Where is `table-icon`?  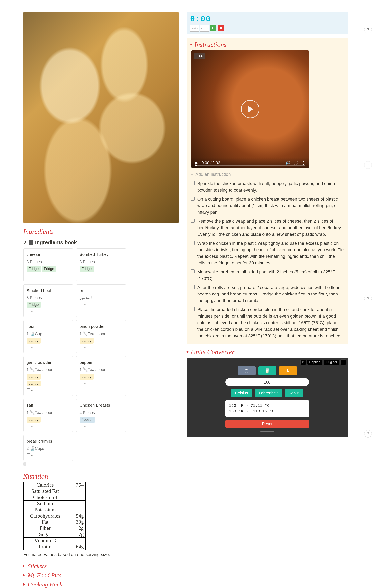 table-icon is located at coordinates (31, 243).